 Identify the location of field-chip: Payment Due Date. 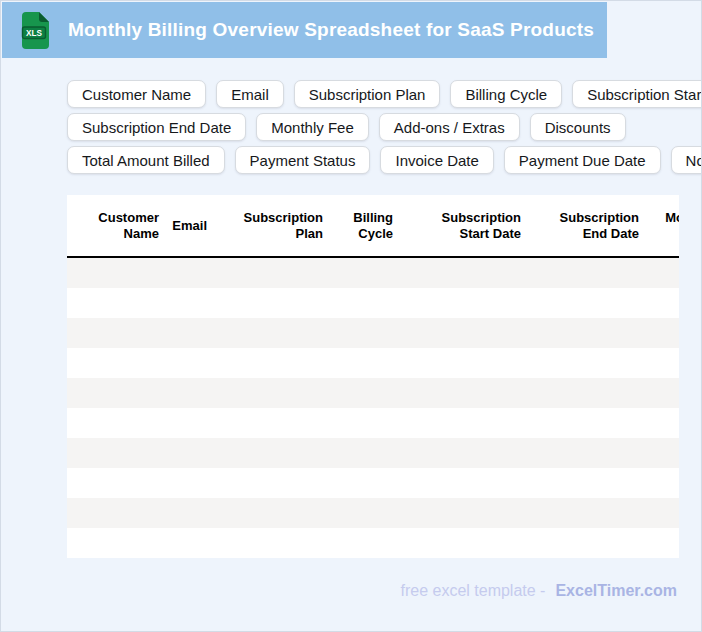
(582, 160).